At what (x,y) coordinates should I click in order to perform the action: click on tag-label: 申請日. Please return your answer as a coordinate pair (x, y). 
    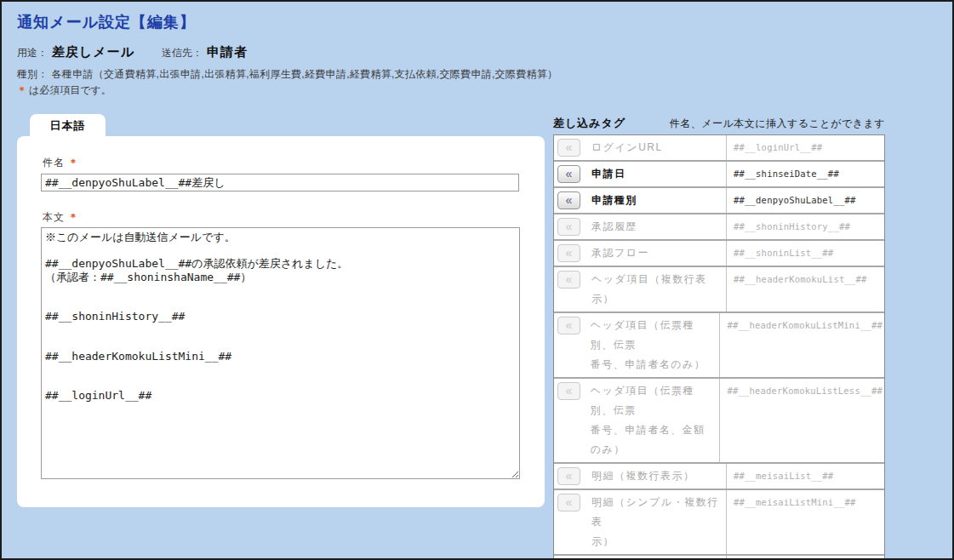
    Looking at the image, I should click on (655, 174).